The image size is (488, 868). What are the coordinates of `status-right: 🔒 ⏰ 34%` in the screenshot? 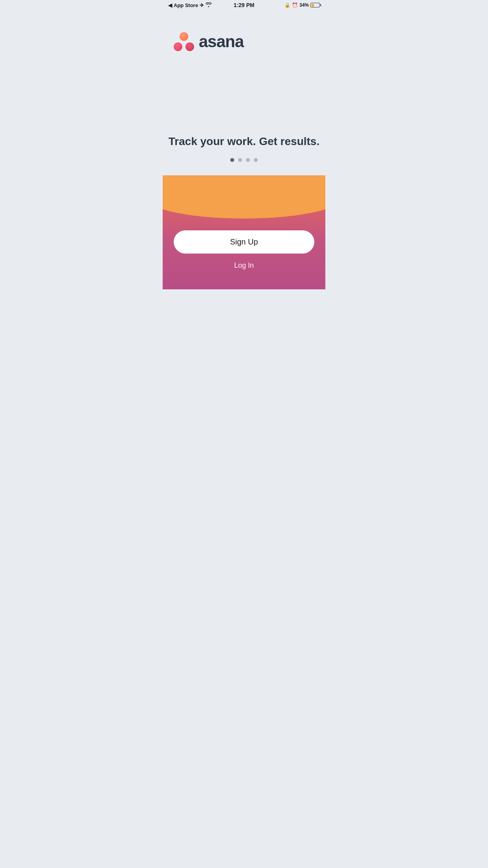 It's located at (302, 5).